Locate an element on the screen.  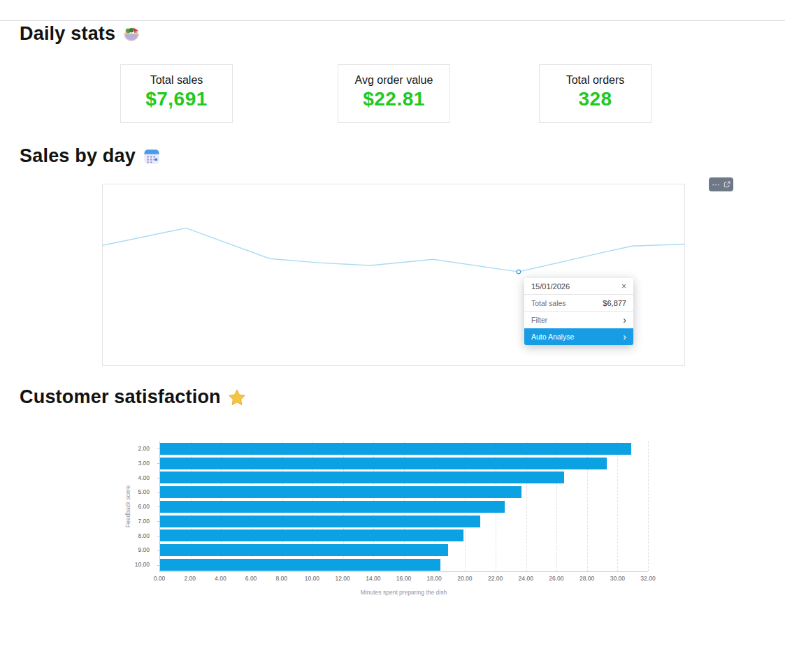
stat-label: Total sales is located at coordinates (176, 80).